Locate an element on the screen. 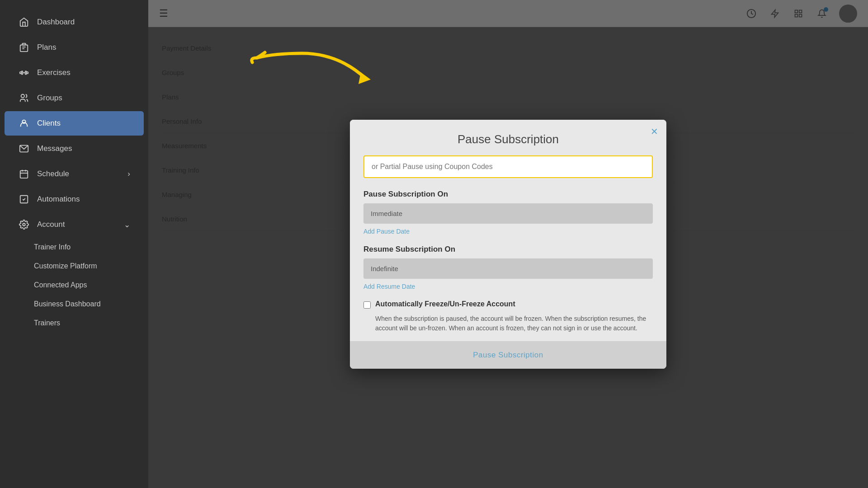 The height and width of the screenshot is (488, 868). resume-on-dropdown: Indefinite is located at coordinates (508, 268).